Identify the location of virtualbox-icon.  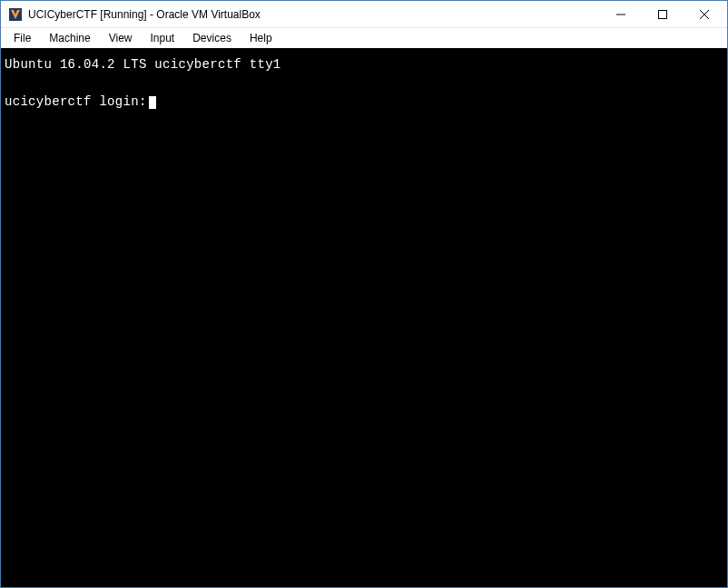
(15, 15).